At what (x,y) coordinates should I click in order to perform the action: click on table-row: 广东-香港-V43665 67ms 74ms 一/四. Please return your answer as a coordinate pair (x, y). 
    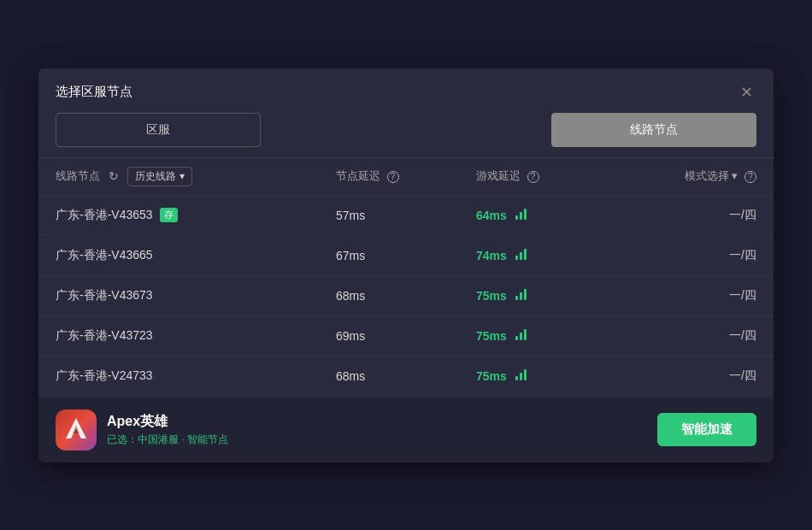
    Looking at the image, I should click on (406, 255).